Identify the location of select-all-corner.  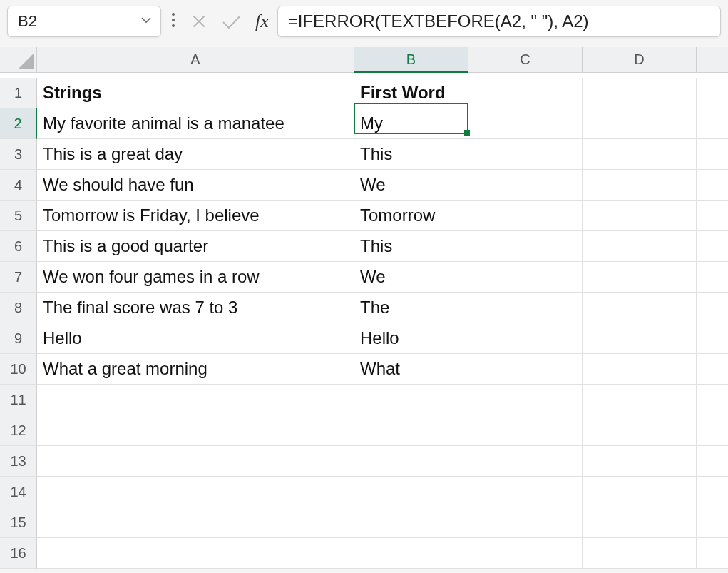
(19, 60).